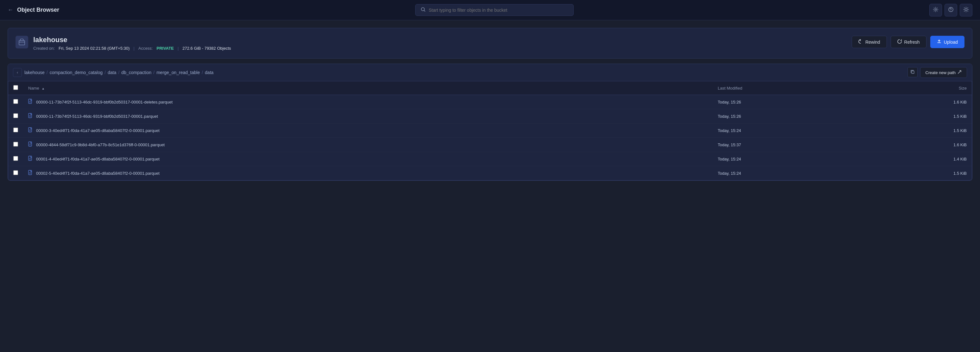 The height and width of the screenshot is (352, 980). I want to click on path-navigation: ‹ lakehouse / compaction_demo_catalog / …, so click(113, 72).